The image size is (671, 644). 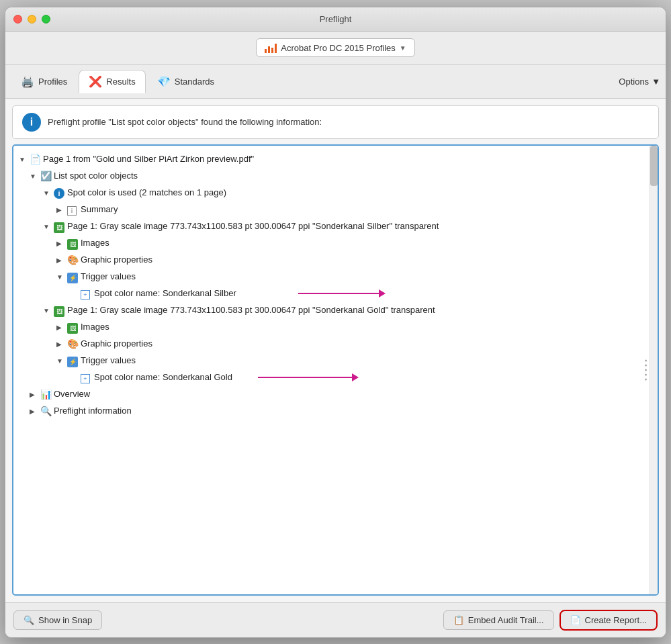 I want to click on tree-row-2: ▼ ☑️ List spot color objects, so click(x=336, y=176).